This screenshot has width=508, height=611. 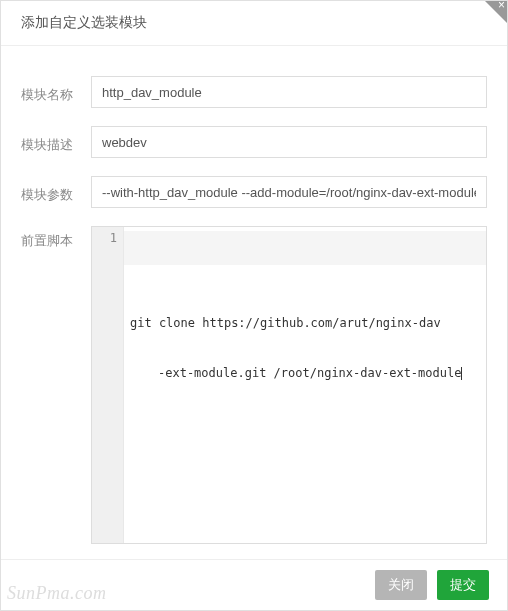 I want to click on watermark: SunPma.com, so click(x=56, y=594).